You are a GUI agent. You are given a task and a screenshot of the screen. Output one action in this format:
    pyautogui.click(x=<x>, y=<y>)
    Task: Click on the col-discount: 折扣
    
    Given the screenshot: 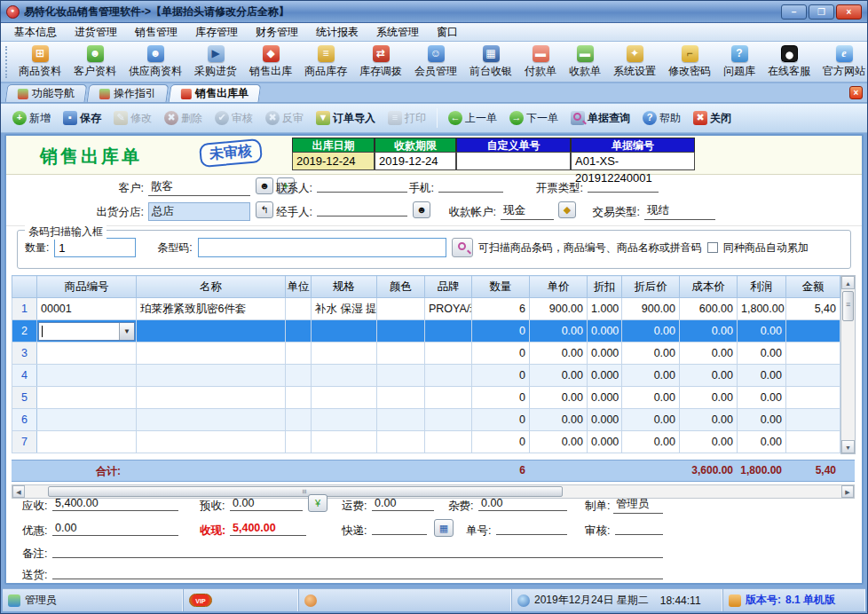 What is the action you would take?
    pyautogui.click(x=605, y=287)
    